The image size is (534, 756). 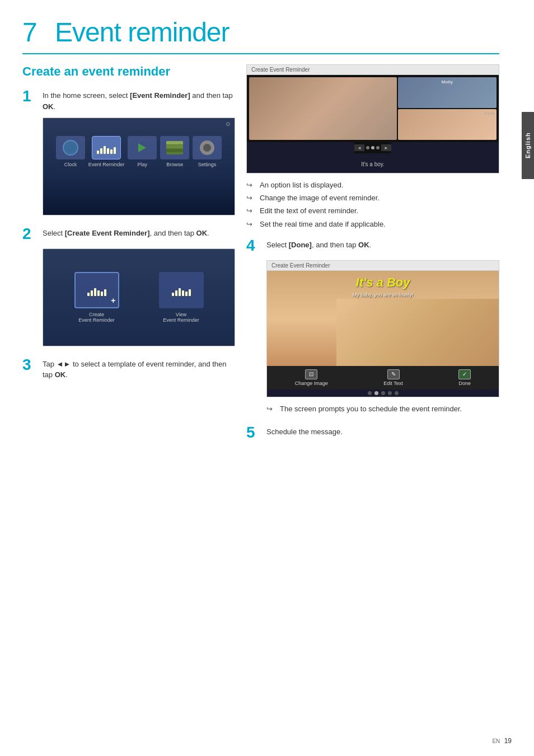 I want to click on done-icon: ✓, so click(x=465, y=374).